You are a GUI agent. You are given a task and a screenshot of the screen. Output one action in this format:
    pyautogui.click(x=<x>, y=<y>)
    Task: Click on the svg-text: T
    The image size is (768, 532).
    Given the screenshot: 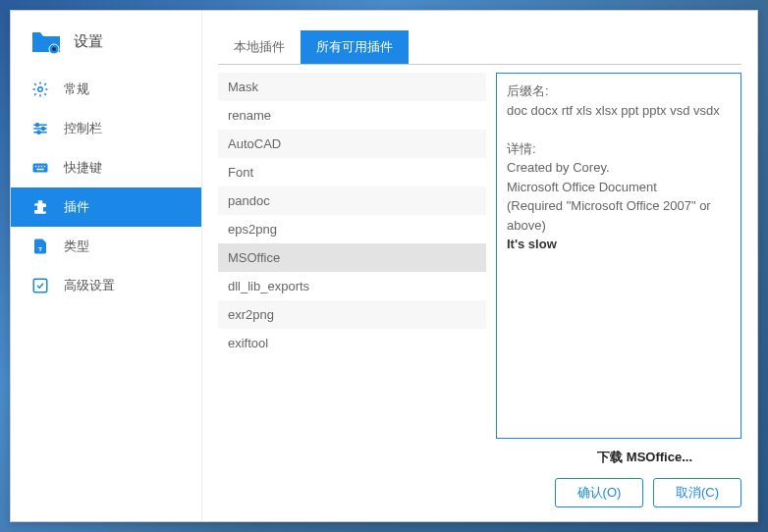 What is the action you would take?
    pyautogui.click(x=40, y=249)
    